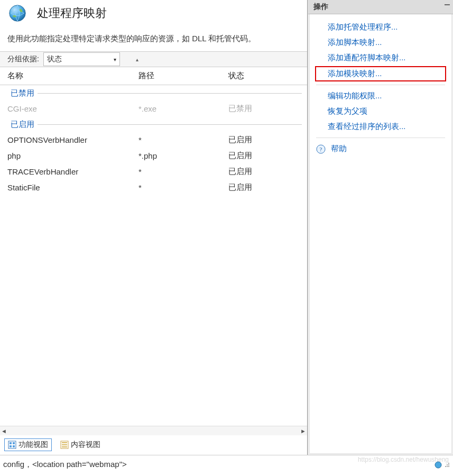  What do you see at coordinates (69, 155) in the screenshot?
I see `cell-name: php` at bounding box center [69, 155].